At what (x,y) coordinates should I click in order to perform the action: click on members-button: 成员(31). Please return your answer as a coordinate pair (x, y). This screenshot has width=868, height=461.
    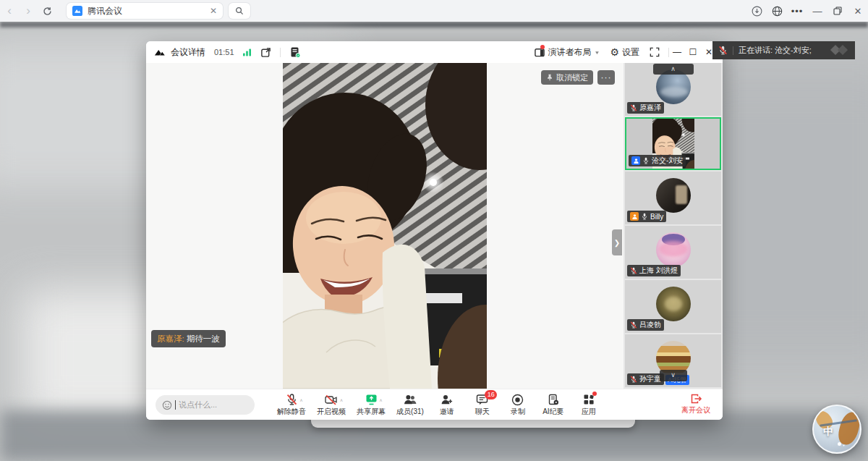
    Looking at the image, I should click on (410, 405).